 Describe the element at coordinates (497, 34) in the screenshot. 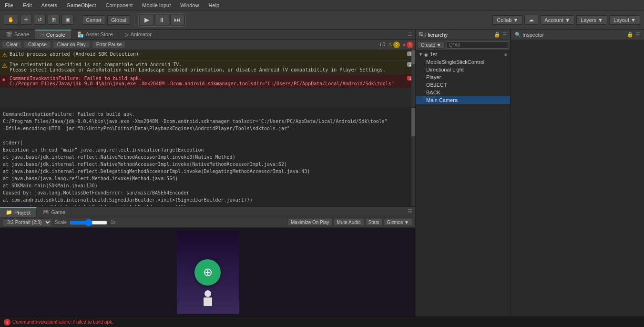

I see `hierarchy-lock: 🔒` at that location.